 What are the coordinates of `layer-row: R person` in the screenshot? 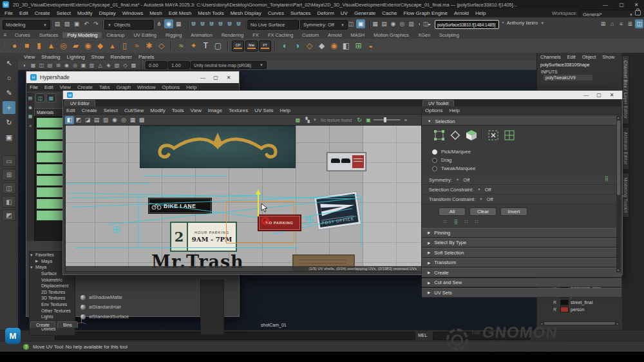 It's located at (580, 309).